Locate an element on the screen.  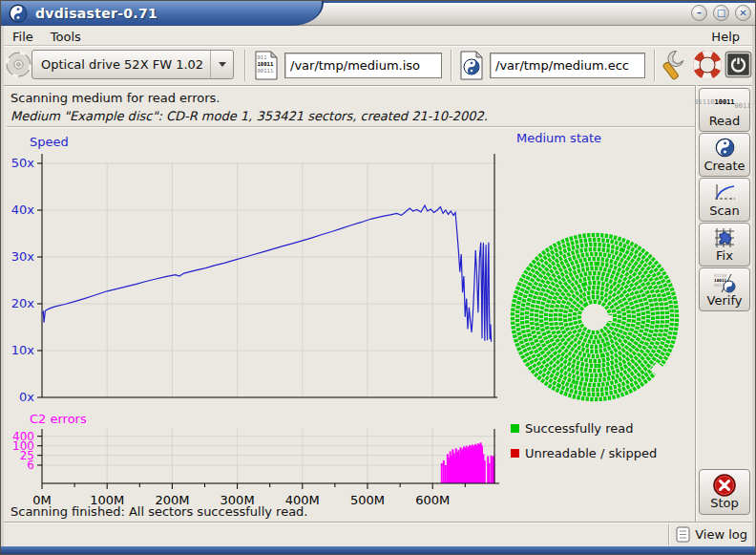
scan-button: Scan is located at coordinates (724, 200).